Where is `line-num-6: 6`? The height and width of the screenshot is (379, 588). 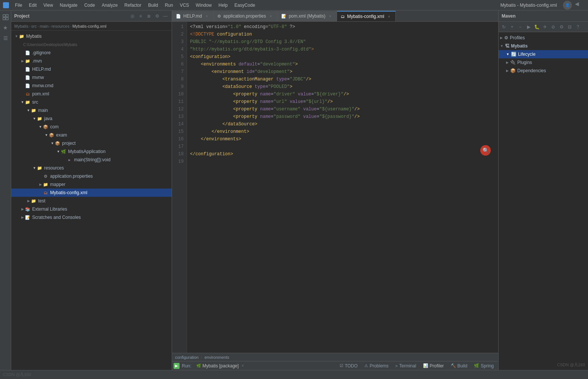
line-num-6: 6 is located at coordinates (178, 64).